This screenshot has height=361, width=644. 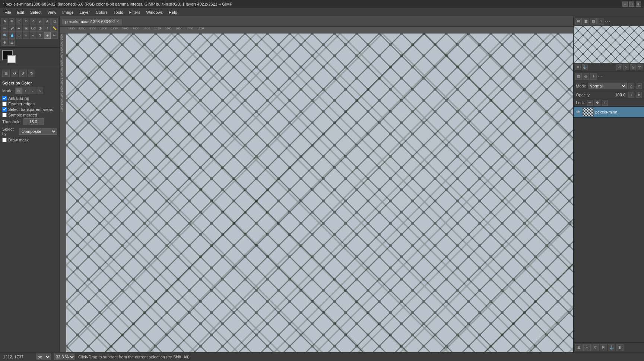 What do you see at coordinates (12, 42) in the screenshot?
I see `handpan-tool: ☰` at bounding box center [12, 42].